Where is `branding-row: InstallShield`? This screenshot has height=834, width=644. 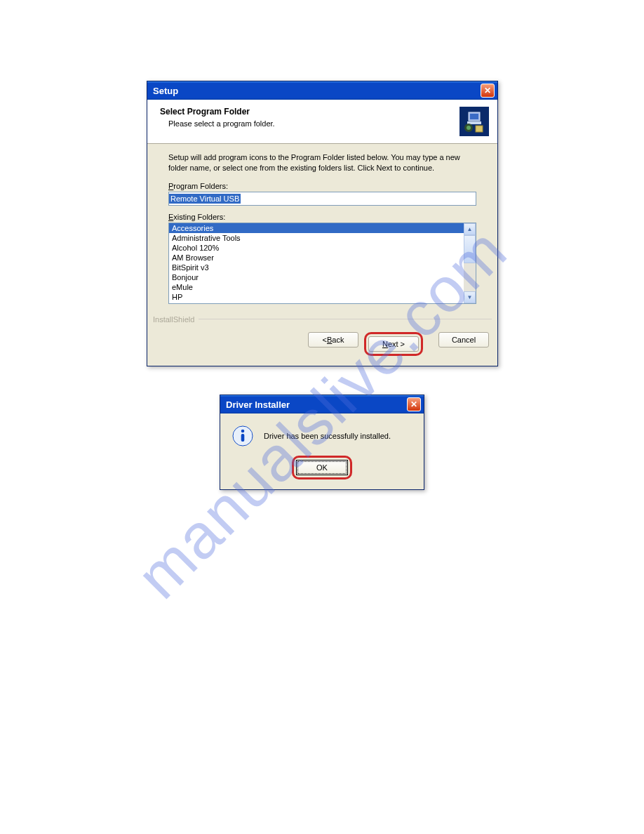
branding-row: InstallShield is located at coordinates (323, 319).